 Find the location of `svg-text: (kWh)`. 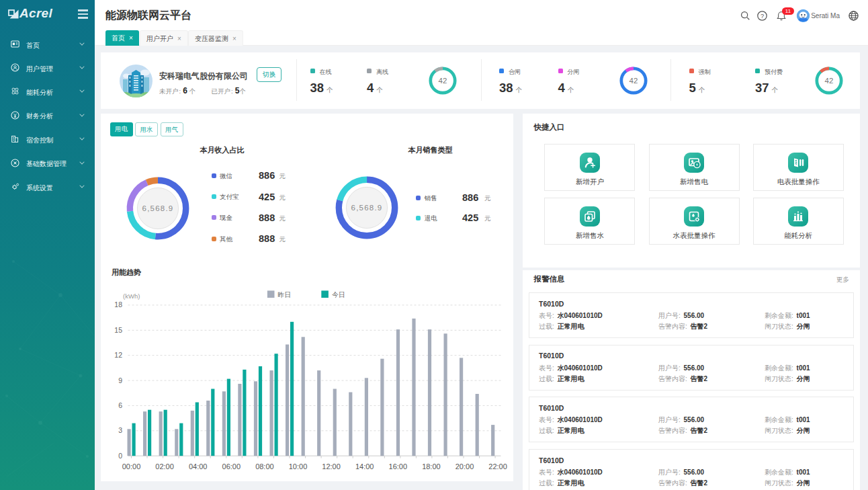

svg-text: (kWh) is located at coordinates (132, 296).